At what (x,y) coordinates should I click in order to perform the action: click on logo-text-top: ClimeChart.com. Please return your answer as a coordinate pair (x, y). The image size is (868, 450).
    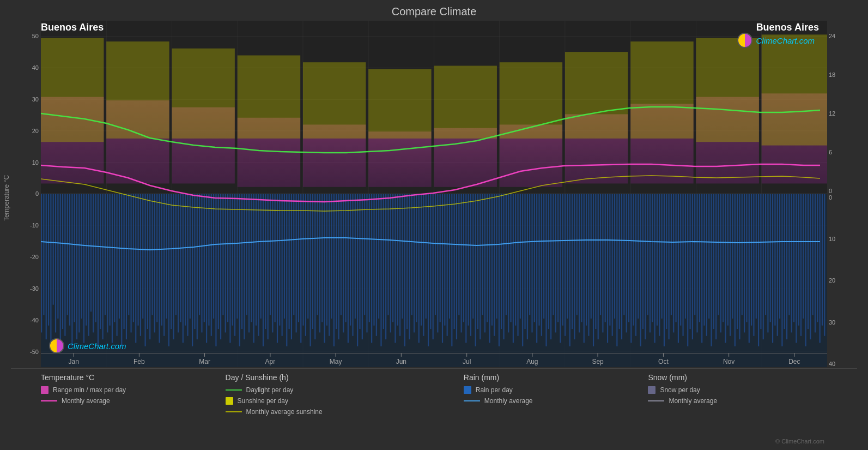
    Looking at the image, I should click on (785, 40).